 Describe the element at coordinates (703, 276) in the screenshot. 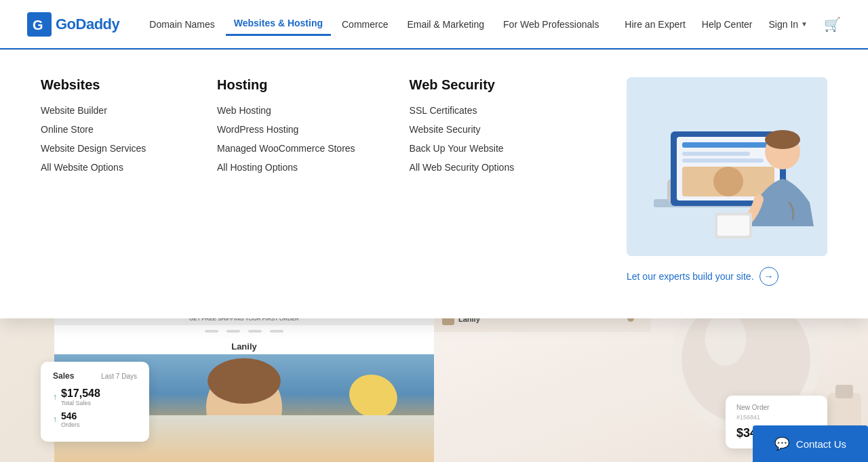

I see `promo-cta: Let our experts build your site. →` at that location.